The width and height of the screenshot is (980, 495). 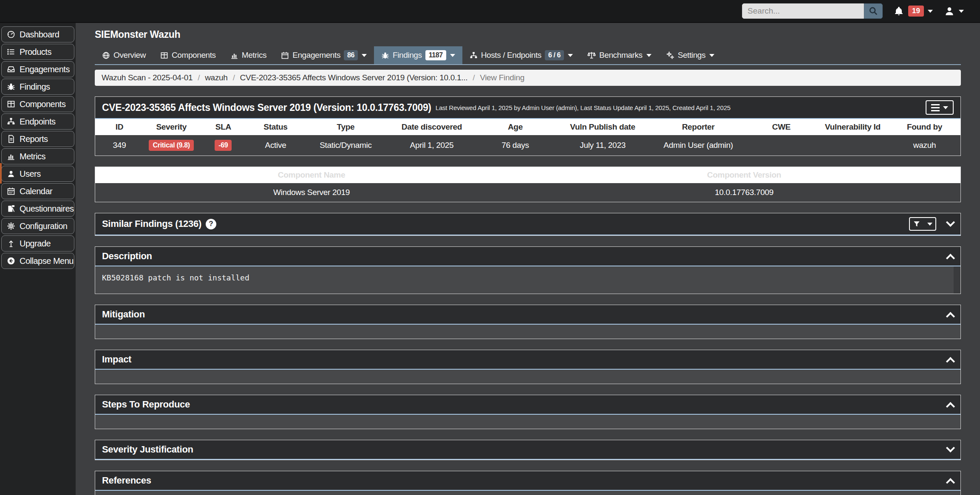 I want to click on chart-icon, so click(x=235, y=55).